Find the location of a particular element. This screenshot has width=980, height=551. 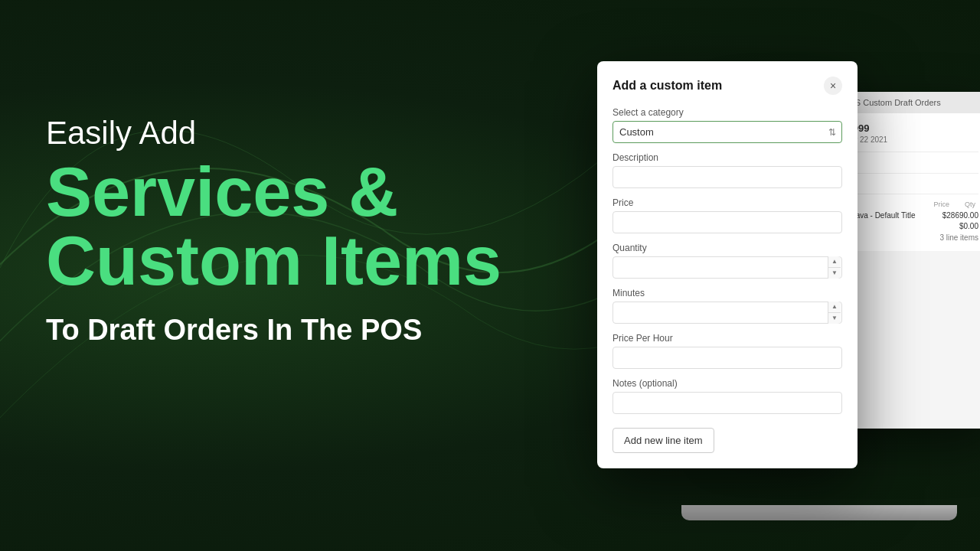

subtitle-text: To Draft Orders In The POS is located at coordinates (274, 331).